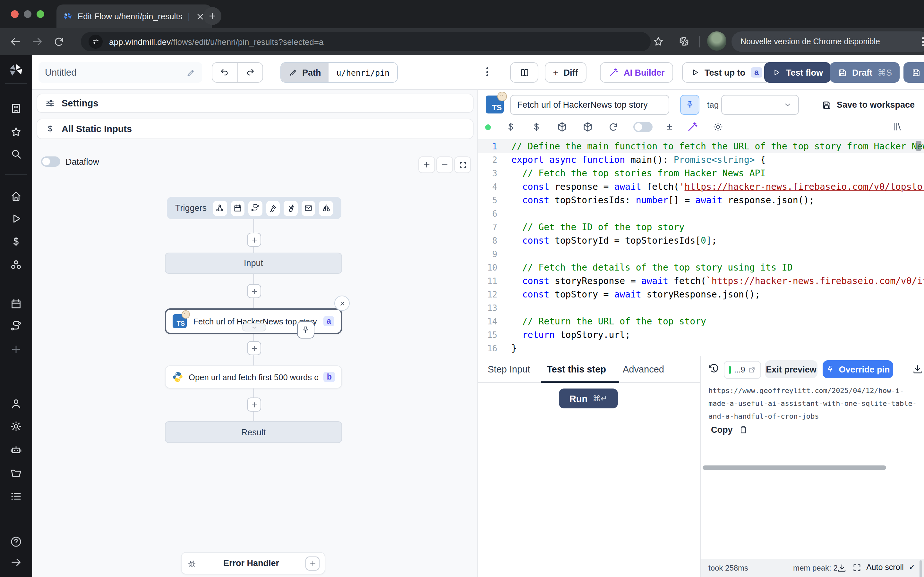  What do you see at coordinates (730, 430) in the screenshot?
I see `copy-result-button: Copy` at bounding box center [730, 430].